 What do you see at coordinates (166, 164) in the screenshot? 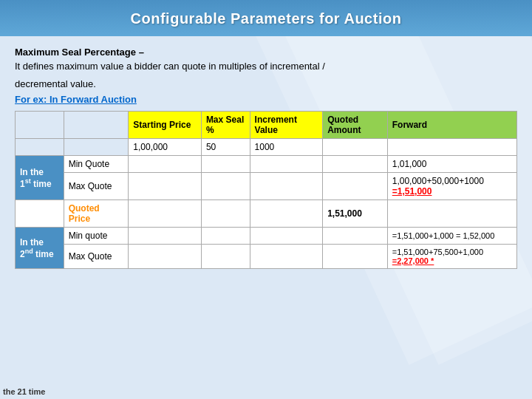
I see `min-starting` at bounding box center [166, 164].